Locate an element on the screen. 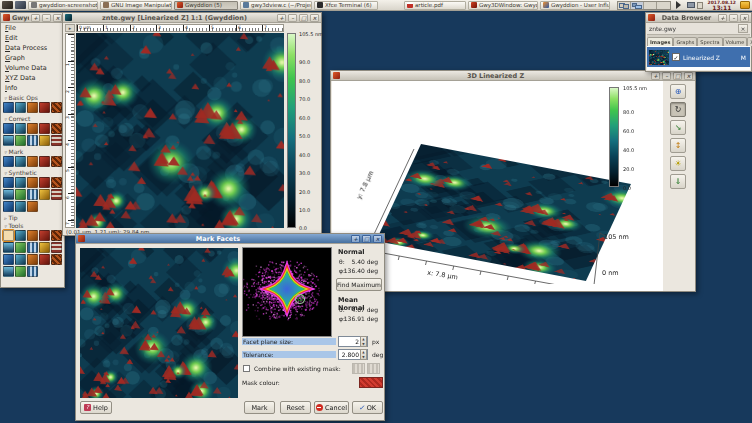 This screenshot has height=423, width=752. ruler-units-button: ▸ is located at coordinates (70, 28).